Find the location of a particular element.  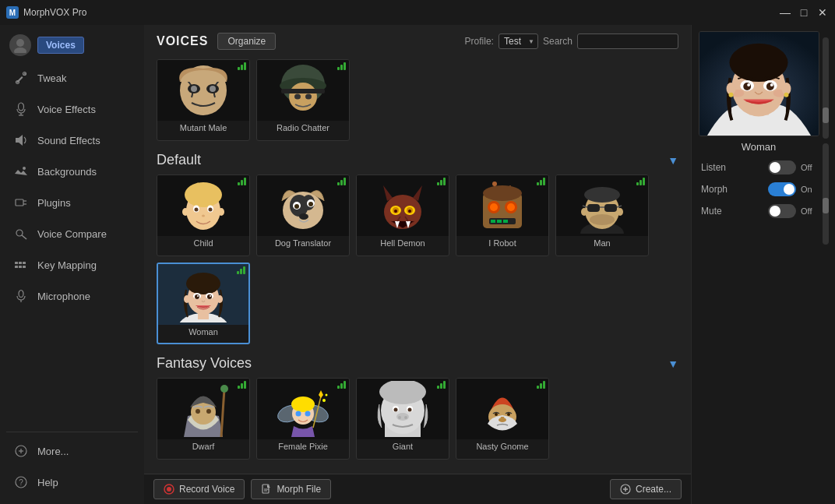

sidebar-item-plugins: Plugins is located at coordinates (72, 203).